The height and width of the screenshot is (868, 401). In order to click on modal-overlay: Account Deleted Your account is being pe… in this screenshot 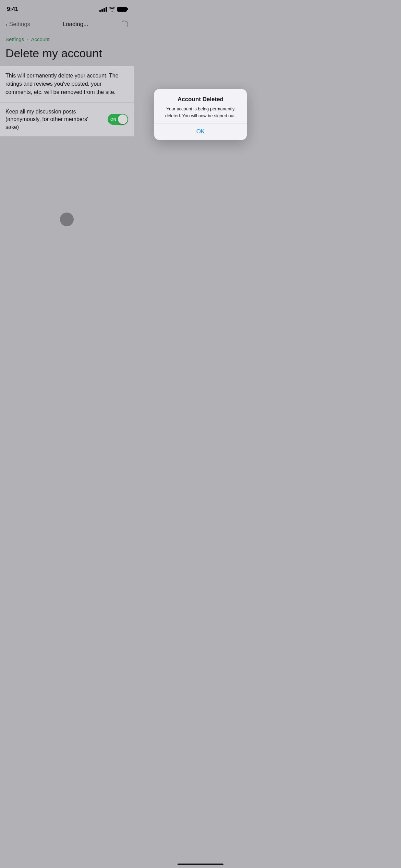, I will do `click(67, 145)`.